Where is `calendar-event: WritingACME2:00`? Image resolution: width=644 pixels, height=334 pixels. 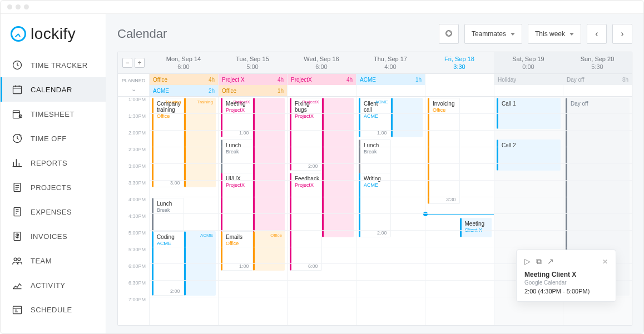 calendar-event: WritingACME2:00 is located at coordinates (375, 205).